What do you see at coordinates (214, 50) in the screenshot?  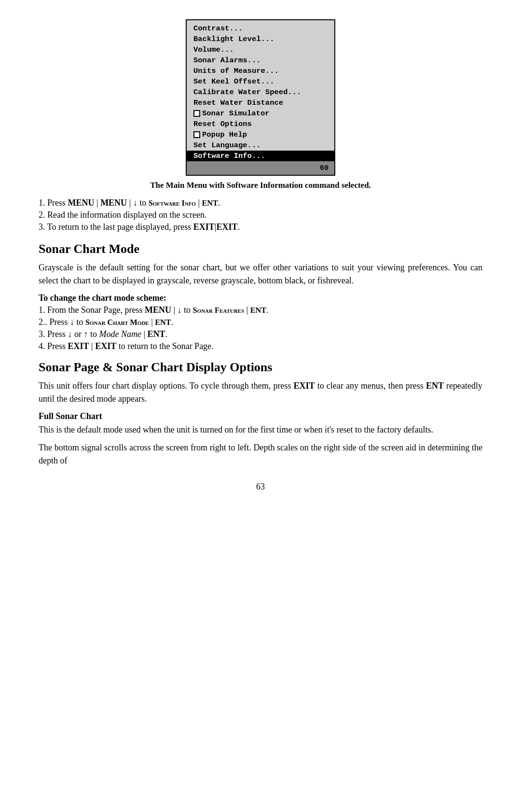 I see `menu-item-label: Volume...` at bounding box center [214, 50].